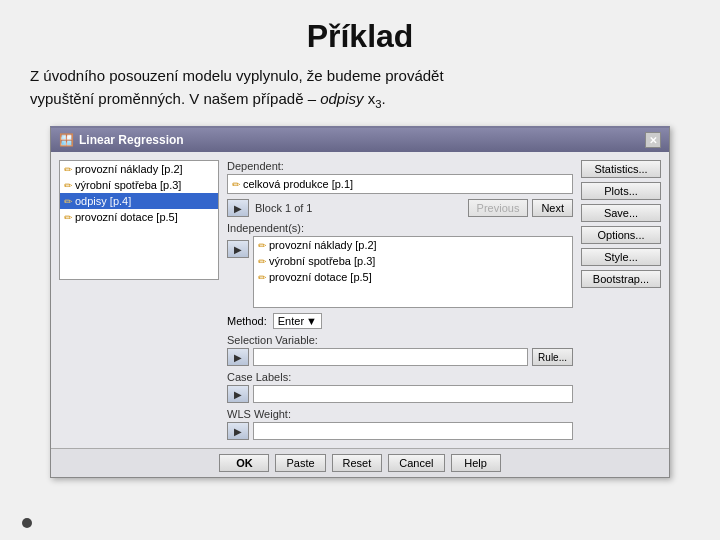 The width and height of the screenshot is (720, 540). What do you see at coordinates (621, 191) in the screenshot?
I see `plots-button: Plots...` at bounding box center [621, 191].